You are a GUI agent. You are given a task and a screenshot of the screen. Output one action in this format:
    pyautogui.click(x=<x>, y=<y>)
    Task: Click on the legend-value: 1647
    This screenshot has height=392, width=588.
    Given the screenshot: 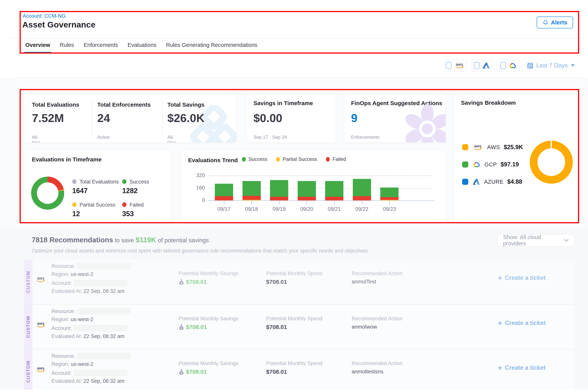 What is the action you would take?
    pyautogui.click(x=96, y=191)
    